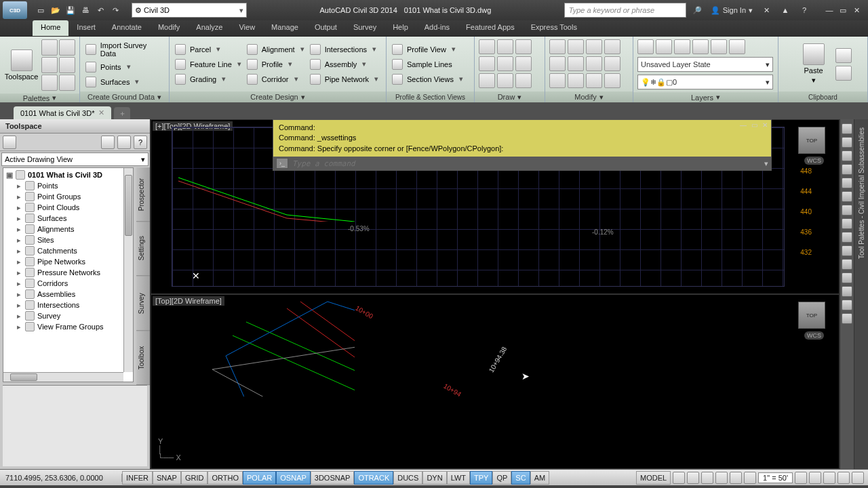 The image size is (868, 488). I want to click on workspace-dropdown: ⚙ Civil 3D ▾, so click(189, 10).